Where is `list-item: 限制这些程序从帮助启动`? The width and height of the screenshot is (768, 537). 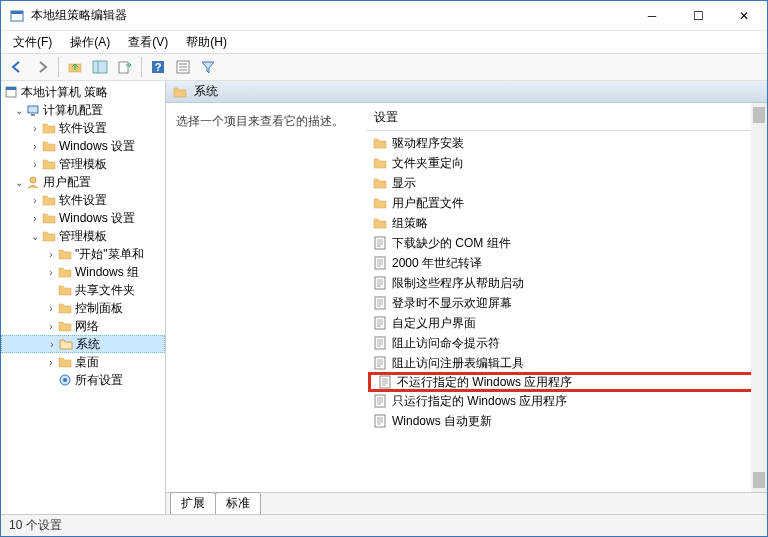
list-item: 限制这些程序从帮助启动 is located at coordinates (566, 283).